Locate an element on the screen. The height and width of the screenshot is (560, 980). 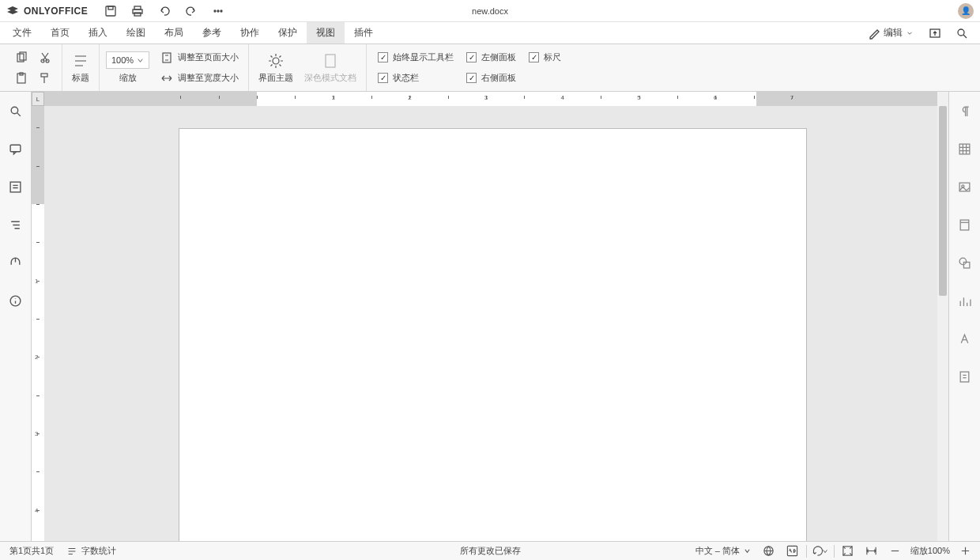
navigation-button: 标题 is located at coordinates (81, 68).